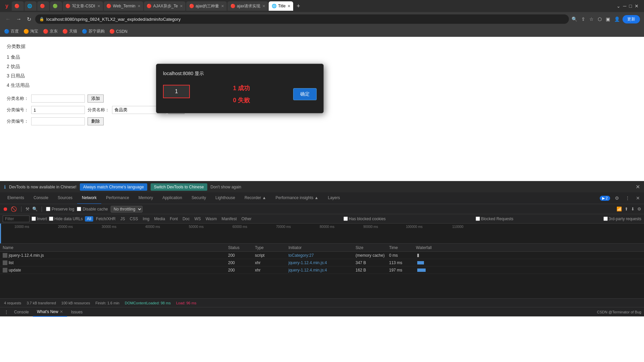 The image size is (644, 362). Describe the element at coordinates (34, 219) in the screenshot. I see `invert-check` at that location.